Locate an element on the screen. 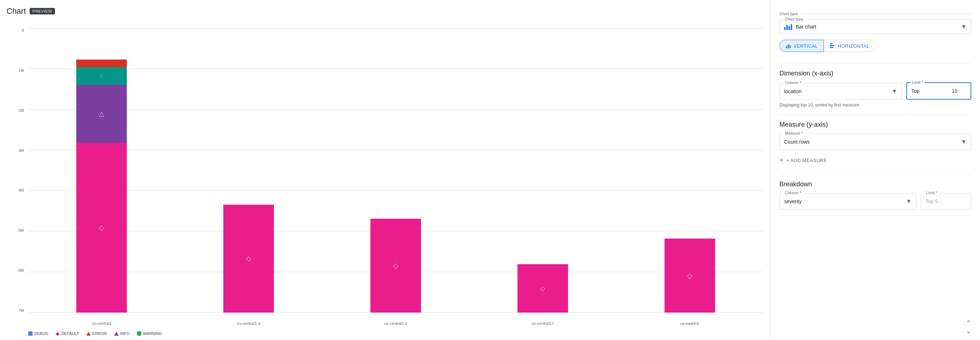  bar-icon-bar4 is located at coordinates (791, 27).